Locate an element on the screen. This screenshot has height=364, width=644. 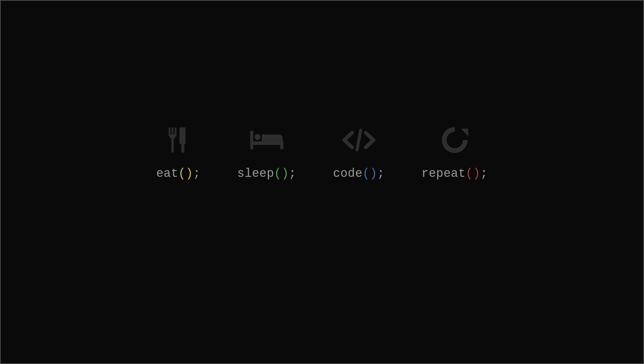
wallpaper-content: eat(); sleep(); code(); is located at coordinates (322, 152).